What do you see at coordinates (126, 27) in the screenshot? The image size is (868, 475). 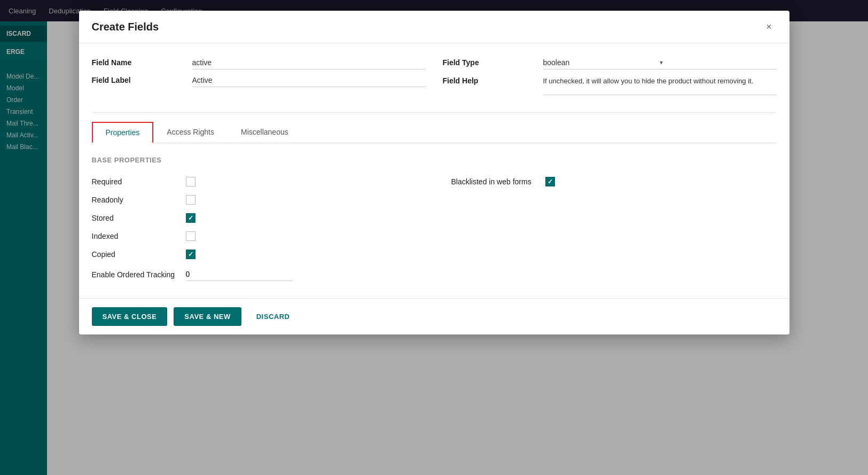 I see `modal-title: Create Fields` at bounding box center [126, 27].